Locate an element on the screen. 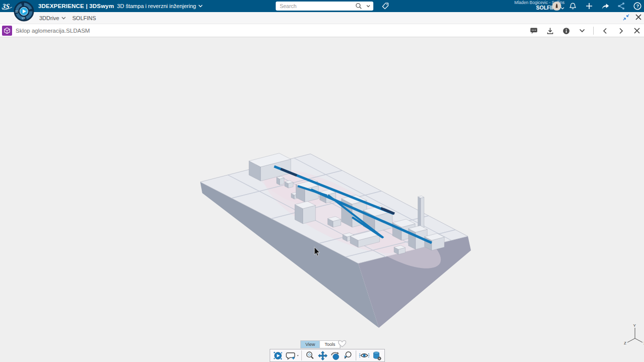 The height and width of the screenshot is (362, 644). pan-icon is located at coordinates (323, 355).